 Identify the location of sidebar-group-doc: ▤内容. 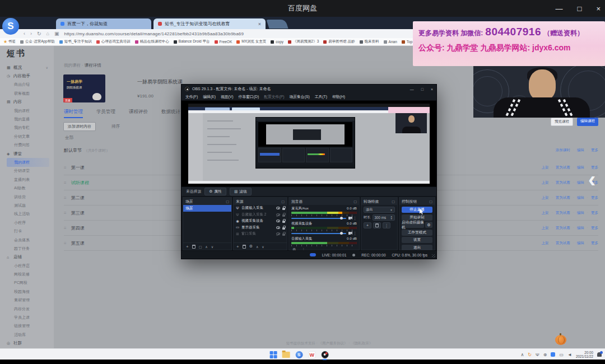
(30, 102).